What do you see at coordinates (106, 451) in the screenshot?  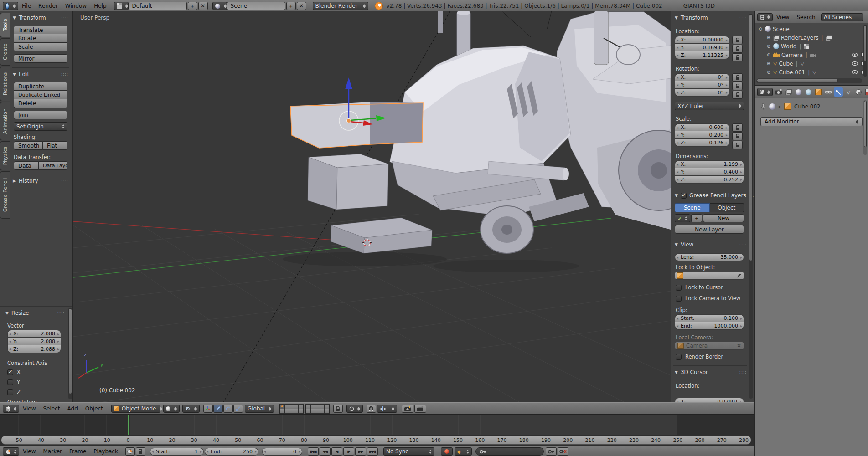 I see `timeline-menu-playback: Playback` at bounding box center [106, 451].